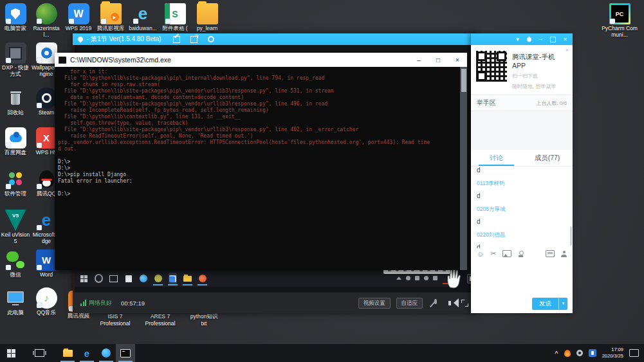 Image resolution: width=644 pixels, height=362 pixels. I want to click on desktop-icon-baidu-netdisk: 百度网盘, so click(15, 141).